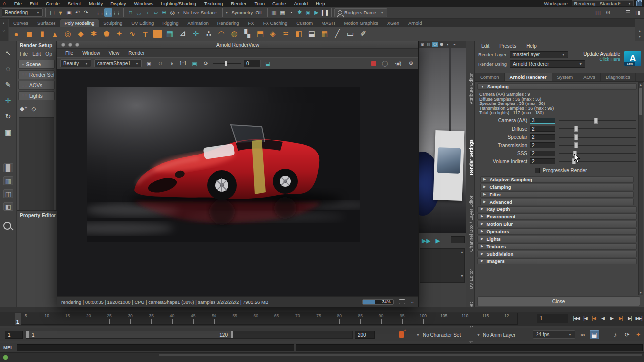 Image resolution: width=644 pixels, height=362 pixels. Describe the element at coordinates (5, 3) in the screenshot. I see `home-icon: ⌂` at that location.